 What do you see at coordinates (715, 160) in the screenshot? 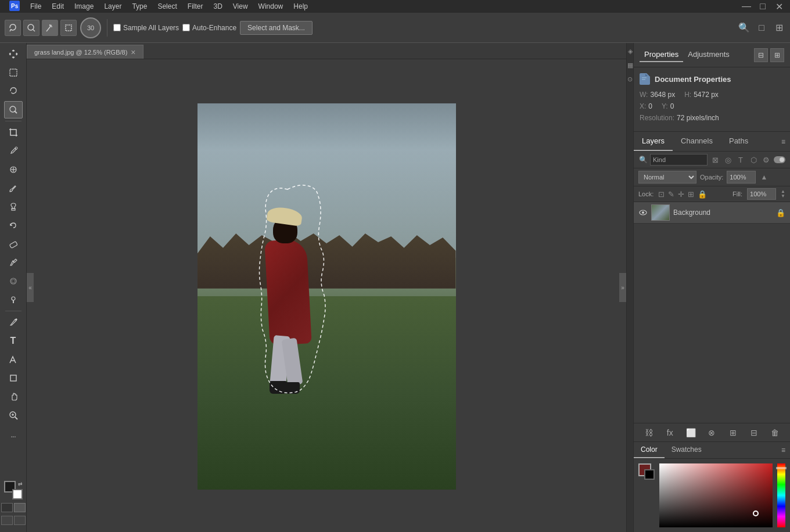
I see `pixel-filter-icon: ⊠` at bounding box center [715, 160].